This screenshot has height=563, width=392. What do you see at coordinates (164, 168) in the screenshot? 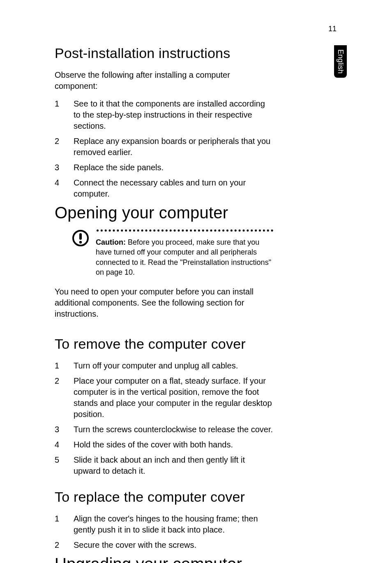
I see `list-item: Replace the side panels.` at bounding box center [164, 168].